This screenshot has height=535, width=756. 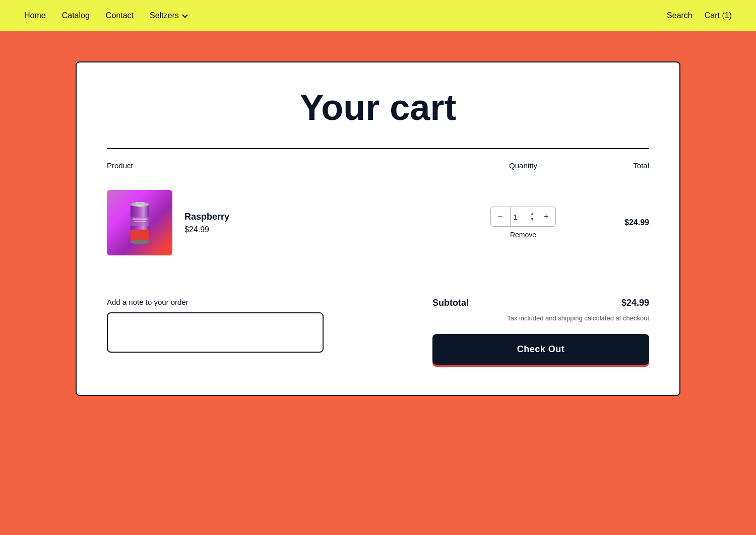 What do you see at coordinates (523, 217) in the screenshot?
I see `quantity-input-wrap: ▲ ▼` at bounding box center [523, 217].